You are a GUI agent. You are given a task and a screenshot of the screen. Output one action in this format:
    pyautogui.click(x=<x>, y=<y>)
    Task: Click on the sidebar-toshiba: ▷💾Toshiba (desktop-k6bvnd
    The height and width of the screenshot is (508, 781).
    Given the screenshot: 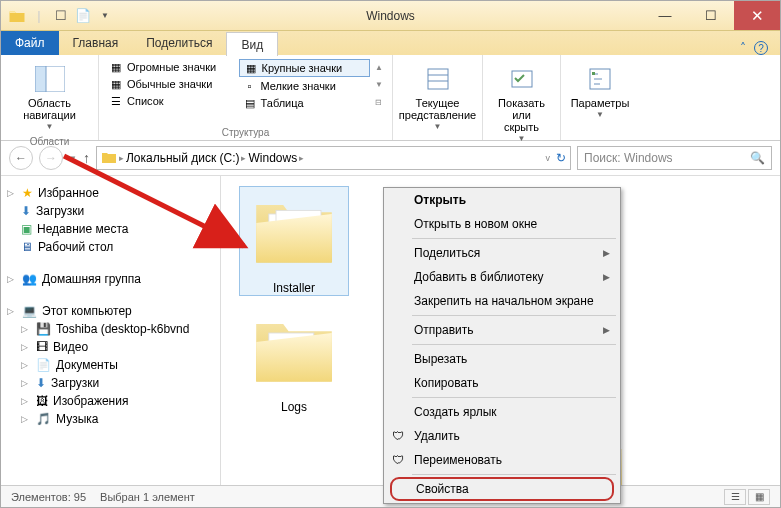 What is the action you would take?
    pyautogui.click(x=110, y=329)
    